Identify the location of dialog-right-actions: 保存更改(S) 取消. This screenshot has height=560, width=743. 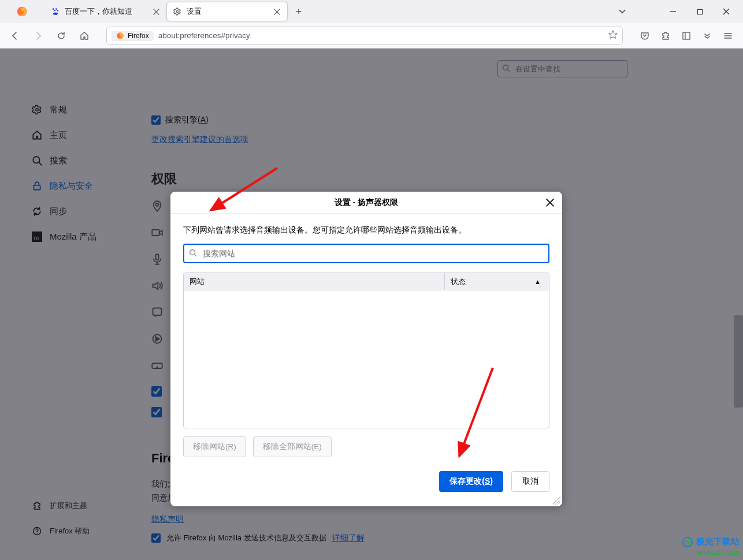
(495, 481).